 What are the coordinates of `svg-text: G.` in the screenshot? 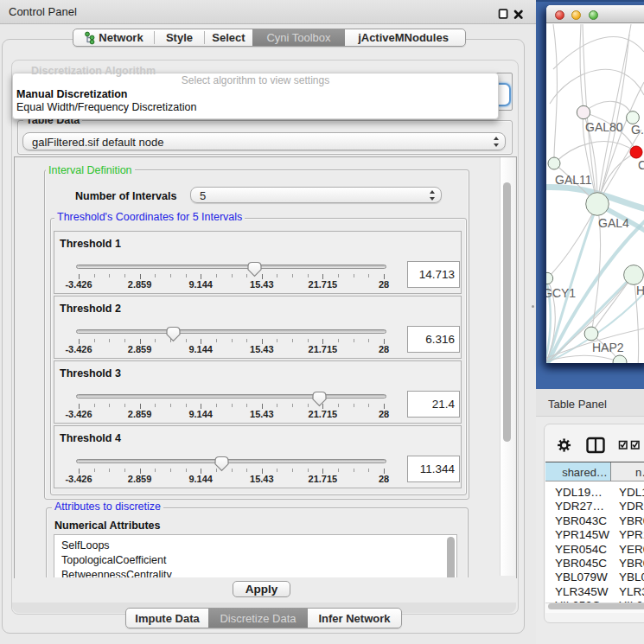 It's located at (638, 130).